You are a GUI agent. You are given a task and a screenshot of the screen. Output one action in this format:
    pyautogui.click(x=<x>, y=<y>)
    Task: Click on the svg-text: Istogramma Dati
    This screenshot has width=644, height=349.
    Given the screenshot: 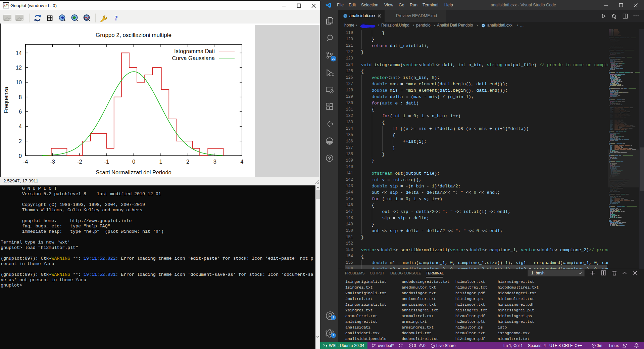 What is the action you would take?
    pyautogui.click(x=195, y=51)
    